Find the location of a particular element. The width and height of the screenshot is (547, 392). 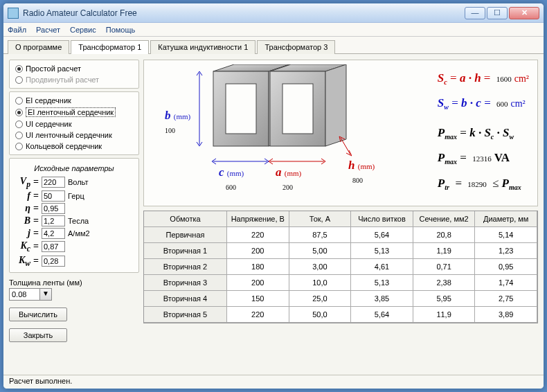

tab-coil1: Катушка индуктивности 1 is located at coordinates (203, 47).